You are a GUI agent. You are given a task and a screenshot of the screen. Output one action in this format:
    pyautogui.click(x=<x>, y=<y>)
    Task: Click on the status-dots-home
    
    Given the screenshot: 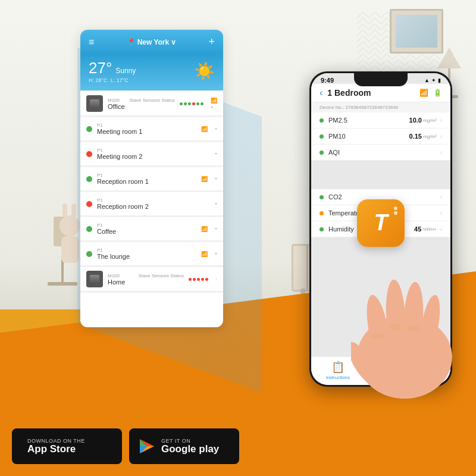 What is the action you would take?
    pyautogui.click(x=199, y=280)
    